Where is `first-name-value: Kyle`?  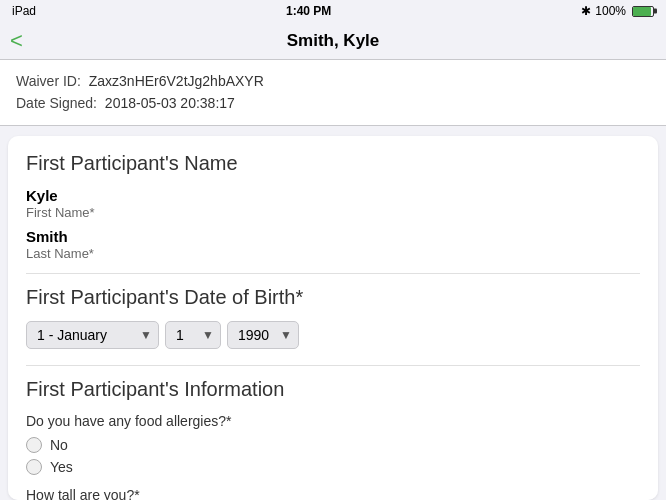
first-name-value: Kyle is located at coordinates (333, 196).